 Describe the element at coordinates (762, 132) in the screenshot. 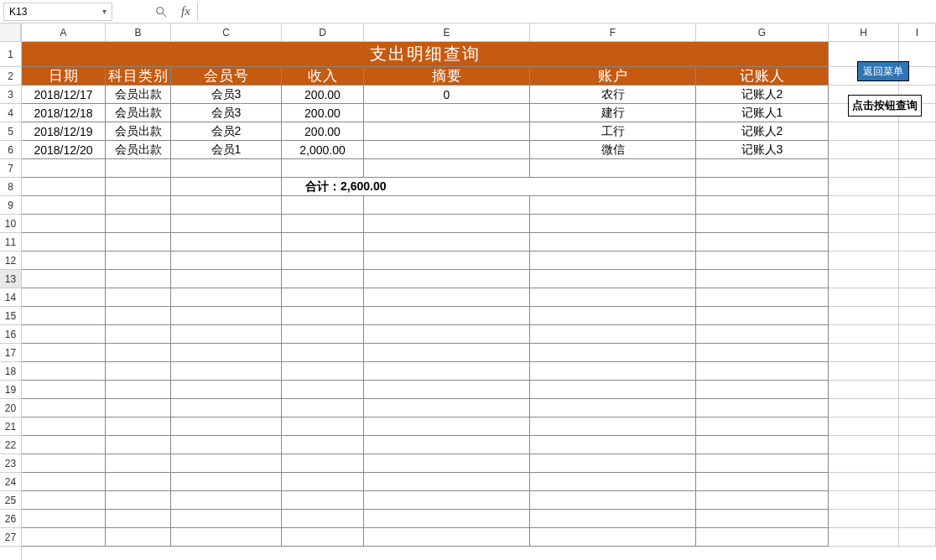

I see `record-2-accountant: 记账人2` at that location.